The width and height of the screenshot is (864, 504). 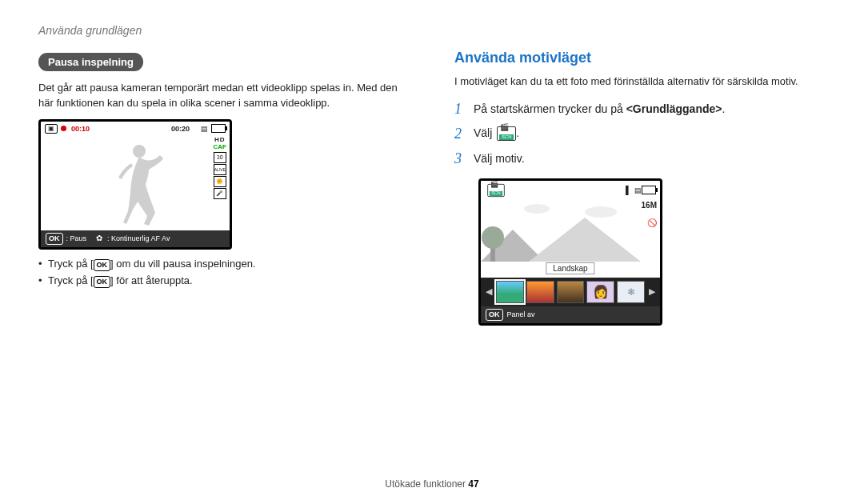 I want to click on af-hint: : Kontinuerlig AF Av, so click(x=138, y=238).